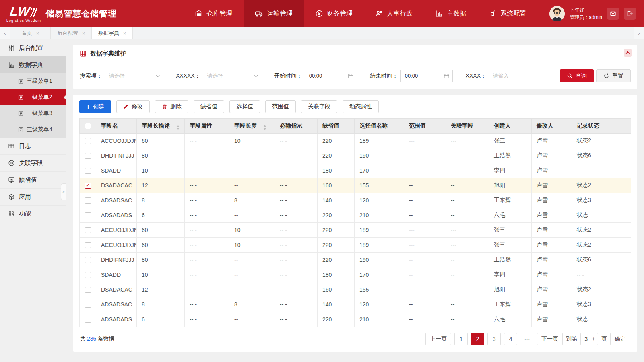  What do you see at coordinates (33, 163) in the screenshot?
I see `sidebar-item-related-fields: 关联字段` at bounding box center [33, 163].